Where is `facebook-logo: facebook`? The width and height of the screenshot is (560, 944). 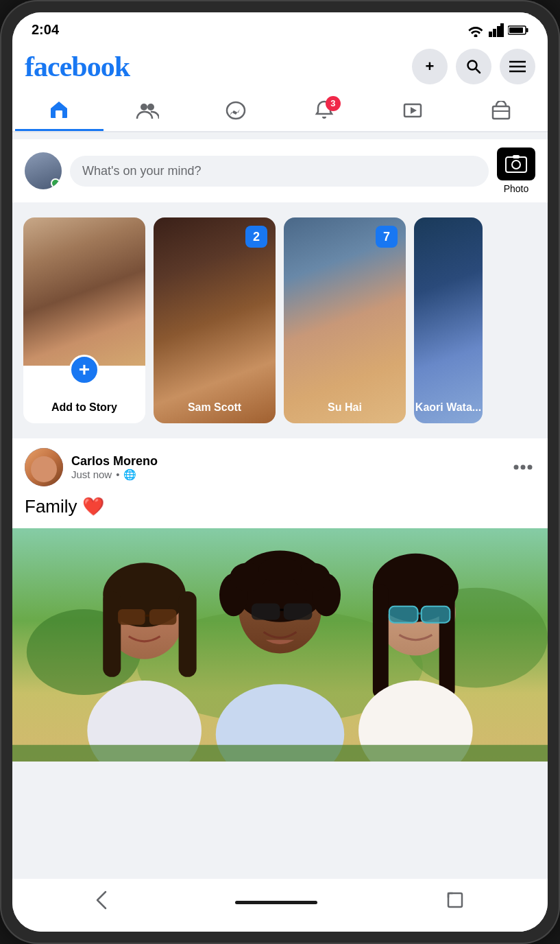
facebook-logo: facebook is located at coordinates (77, 67).